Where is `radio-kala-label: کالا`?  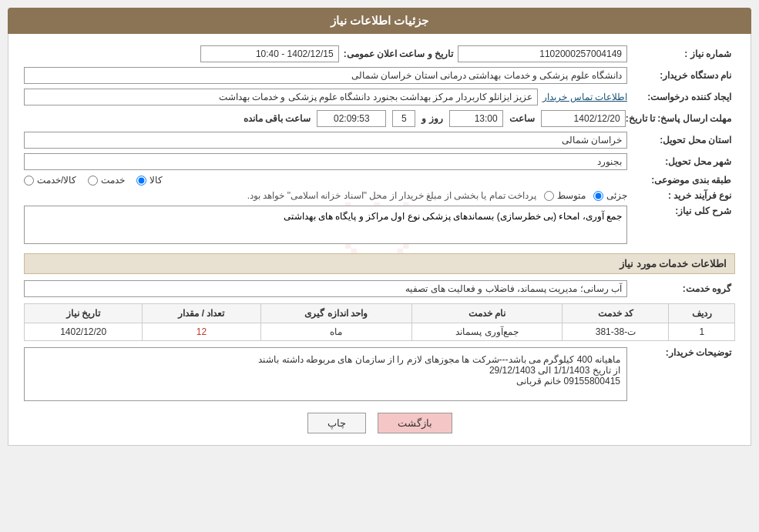
radio-kala-label: کالا is located at coordinates (156, 180).